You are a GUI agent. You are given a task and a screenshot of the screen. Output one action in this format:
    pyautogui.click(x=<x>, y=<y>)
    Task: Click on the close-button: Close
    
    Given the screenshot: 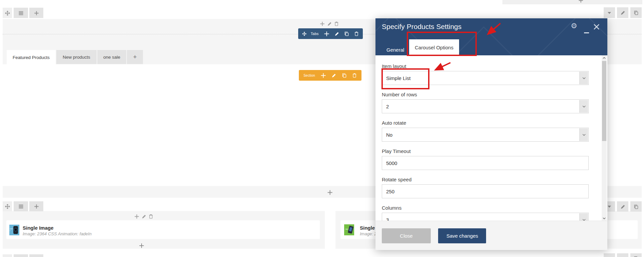 What is the action you would take?
    pyautogui.click(x=406, y=236)
    